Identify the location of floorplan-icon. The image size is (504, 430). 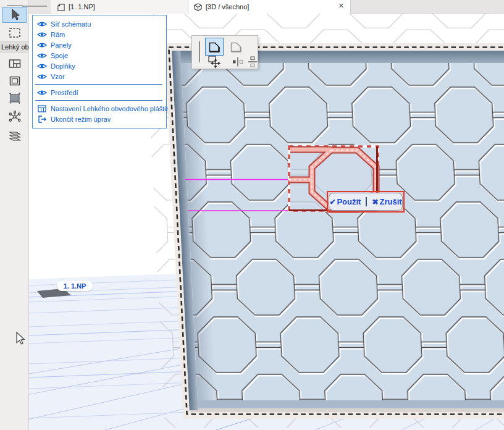
(61, 7).